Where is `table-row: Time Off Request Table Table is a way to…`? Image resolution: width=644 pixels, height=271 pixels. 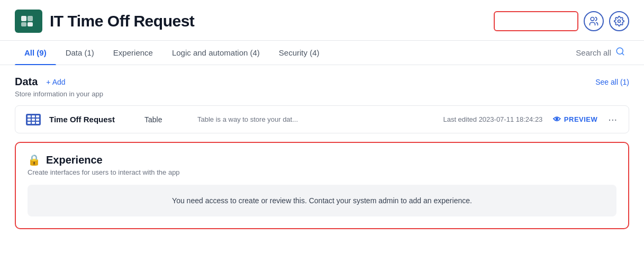 table-row: Time Off Request Table Table is a way to… is located at coordinates (322, 120).